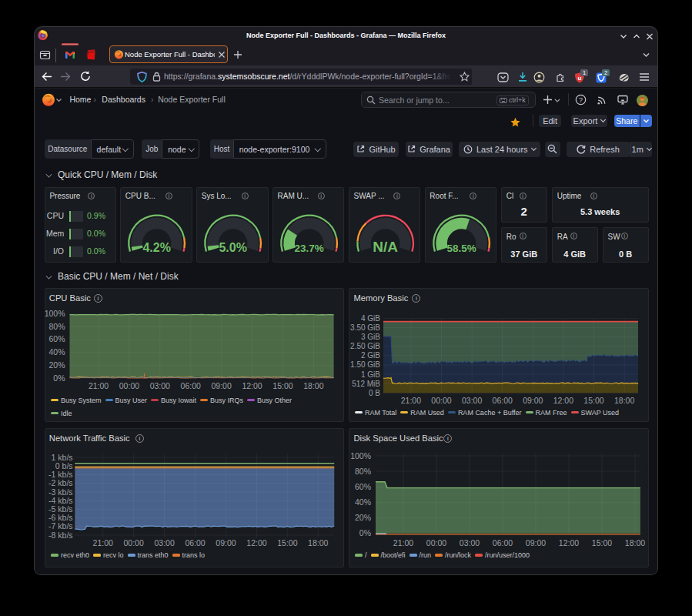  Describe the element at coordinates (61, 500) in the screenshot. I see `svg-text: -4 kb/s` at that location.